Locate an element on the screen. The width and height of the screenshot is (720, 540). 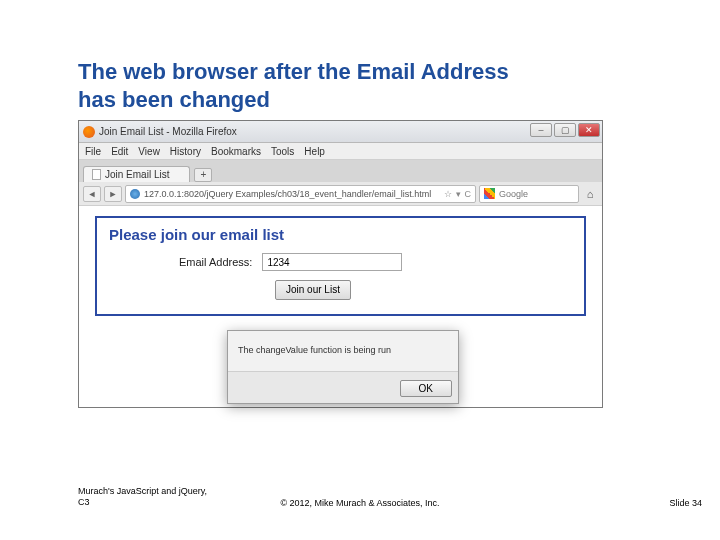
menu-help: Help is located at coordinates (314, 152).